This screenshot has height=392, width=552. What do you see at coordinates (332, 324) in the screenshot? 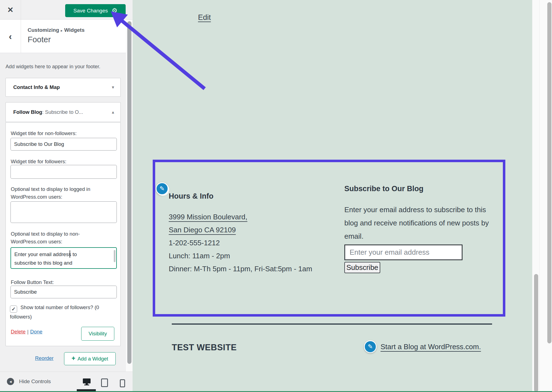
I see `footer-divider` at bounding box center [332, 324].